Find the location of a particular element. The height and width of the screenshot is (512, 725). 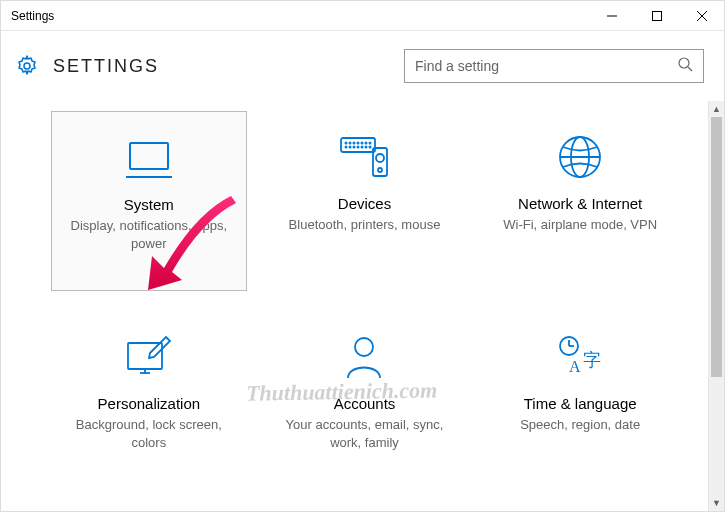

tile-network: Network & Internet Wi-Fi, airplane mode,… is located at coordinates (580, 201).